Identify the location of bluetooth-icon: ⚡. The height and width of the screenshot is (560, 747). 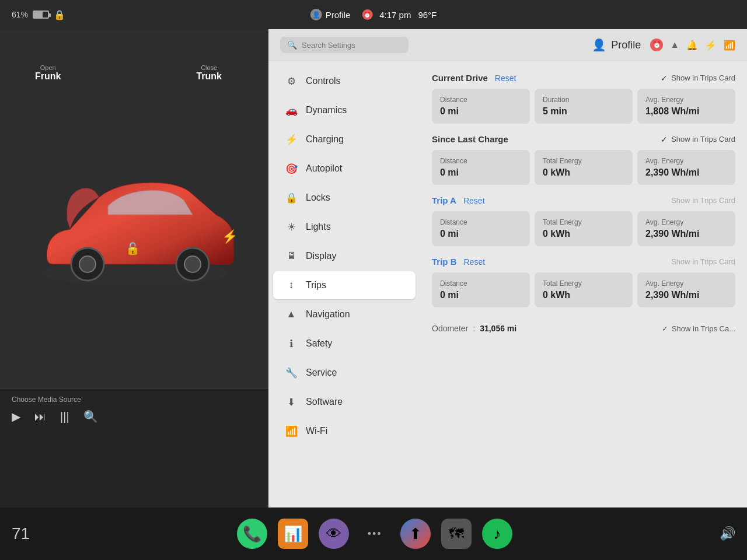
(711, 46).